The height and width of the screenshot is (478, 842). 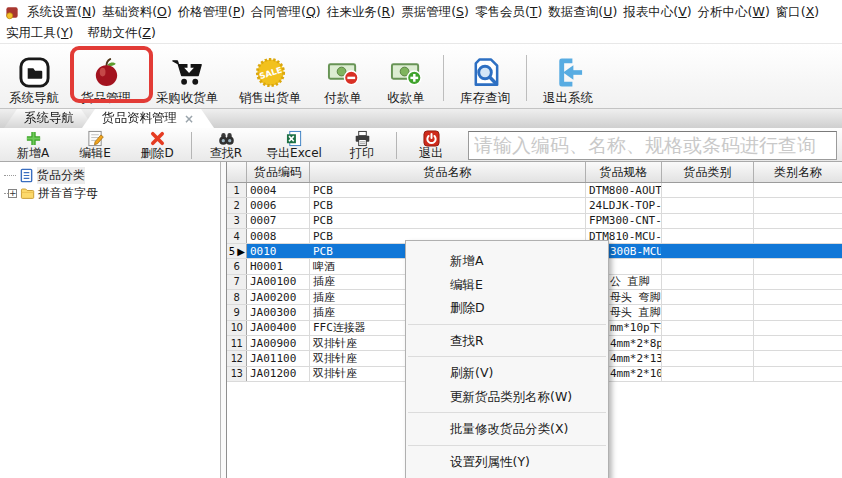 I want to click on column-header, so click(x=237, y=172).